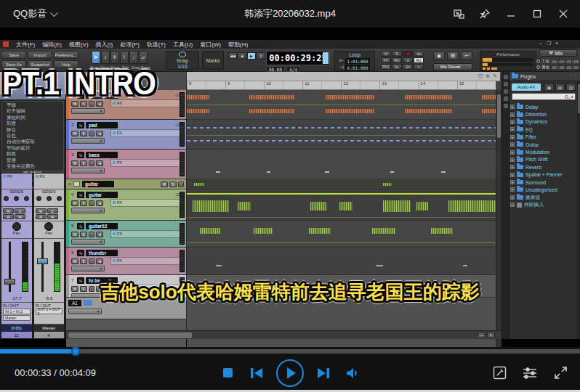 Image resolution: width=580 pixels, height=392 pixels. Describe the element at coordinates (126, 135) in the screenshot. I see `track-header: 2 ∿ pad -16.1 M S ◄ FX` at that location.